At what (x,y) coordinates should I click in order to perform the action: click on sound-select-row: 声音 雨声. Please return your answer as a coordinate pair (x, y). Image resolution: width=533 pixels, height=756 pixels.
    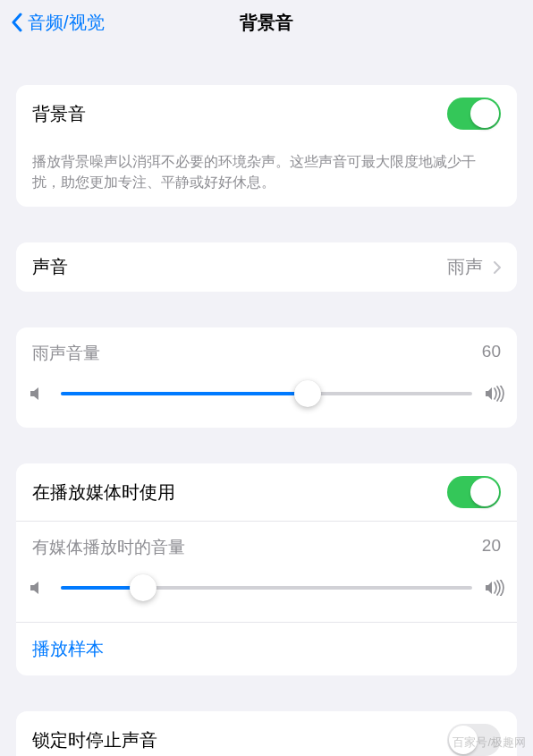
    Looking at the image, I should click on (266, 267).